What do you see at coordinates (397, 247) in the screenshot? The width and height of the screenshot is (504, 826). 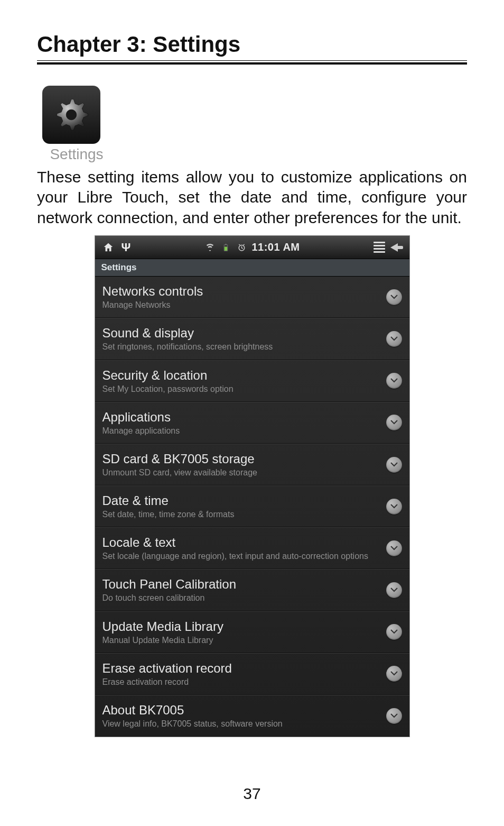 I see `back-icon` at bounding box center [397, 247].